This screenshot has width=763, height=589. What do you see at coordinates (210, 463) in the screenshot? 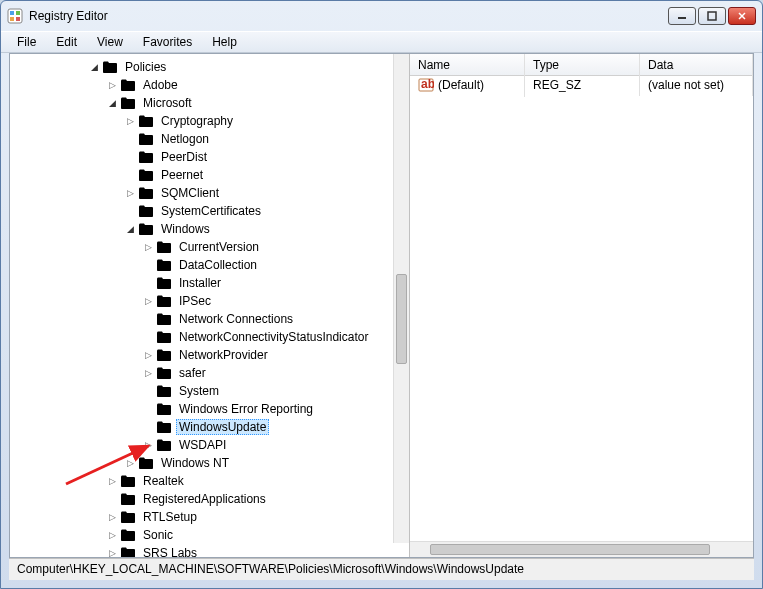
I see `tree-node: Windows NT` at bounding box center [210, 463].